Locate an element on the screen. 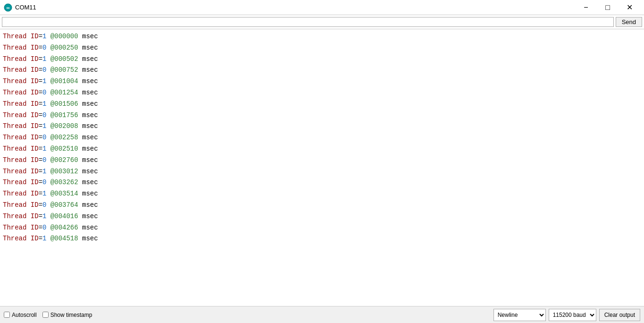 This screenshot has width=644, height=323. output-line: Thread ID=1 @002008 msec is located at coordinates (322, 127).